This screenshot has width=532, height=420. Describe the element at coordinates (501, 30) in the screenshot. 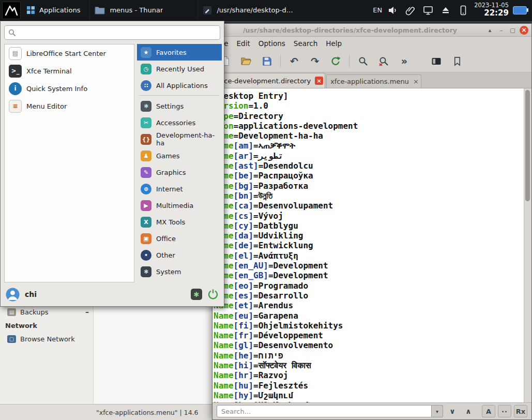

I see `minimize-button: –` at that location.